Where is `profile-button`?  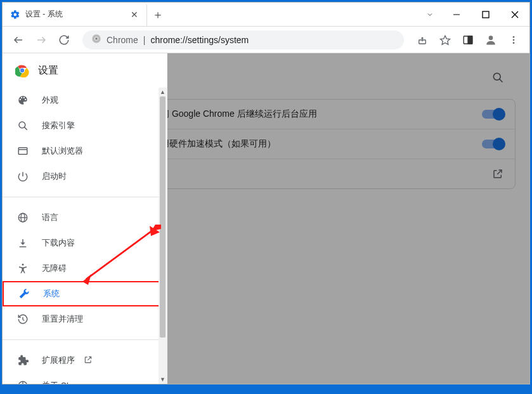 profile-button is located at coordinates (491, 40).